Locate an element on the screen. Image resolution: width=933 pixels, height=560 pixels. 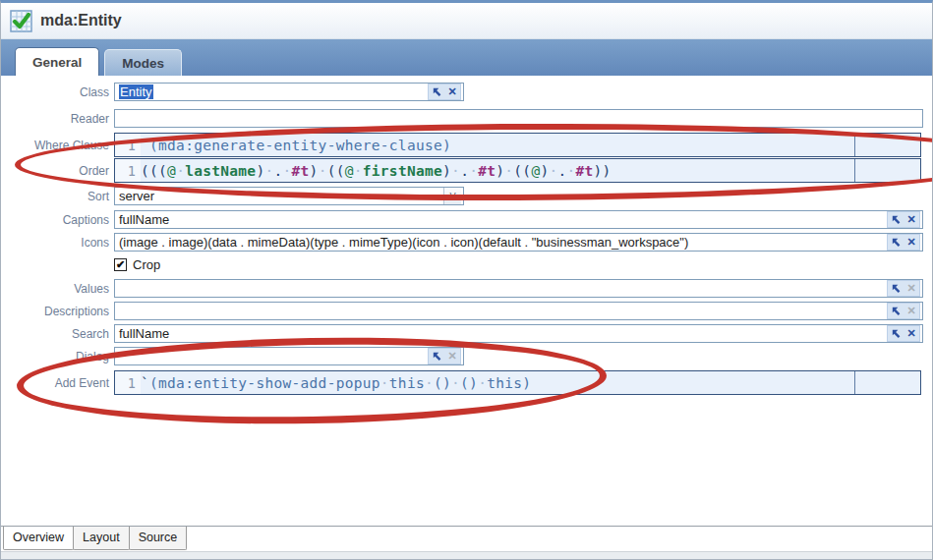
captions-input: fullName ✕ is located at coordinates (519, 220).